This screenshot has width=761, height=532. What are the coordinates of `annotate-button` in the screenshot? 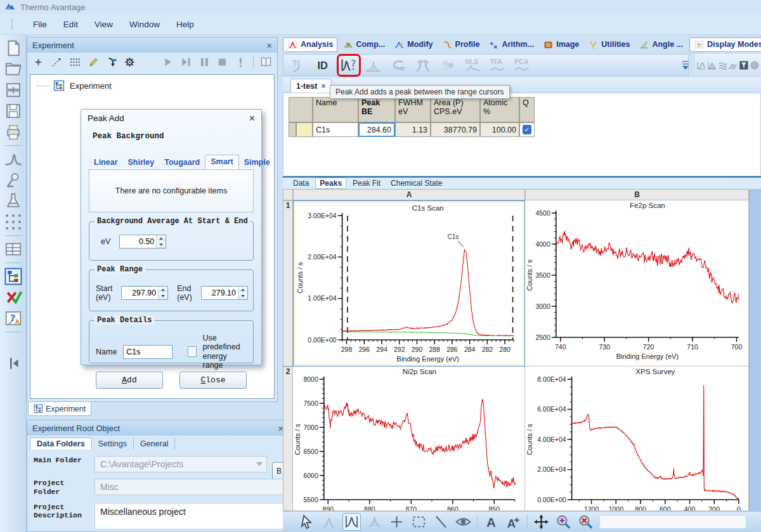 It's located at (13, 180).